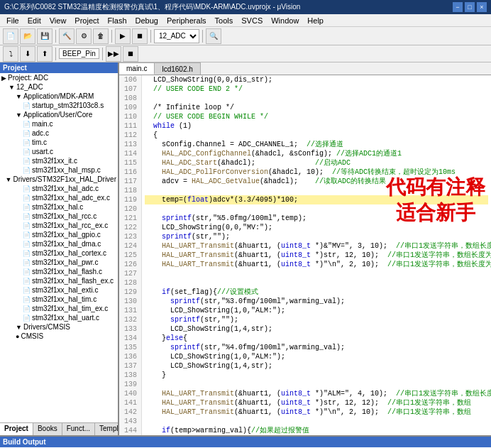 This screenshot has width=491, height=448. I want to click on tree-label: stm32f1xx_hal_tim_ex.c, so click(70, 308).